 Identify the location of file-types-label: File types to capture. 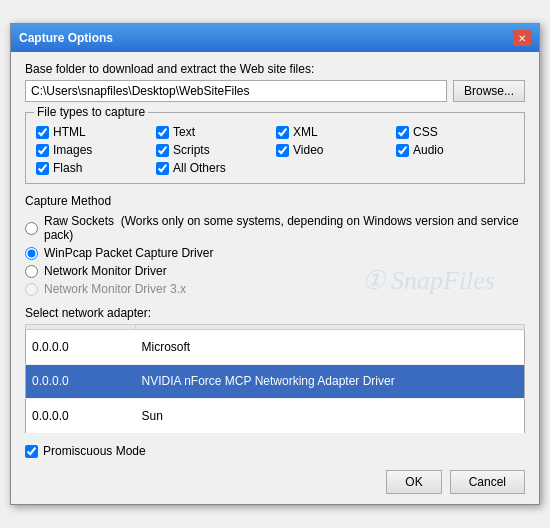
(91, 112).